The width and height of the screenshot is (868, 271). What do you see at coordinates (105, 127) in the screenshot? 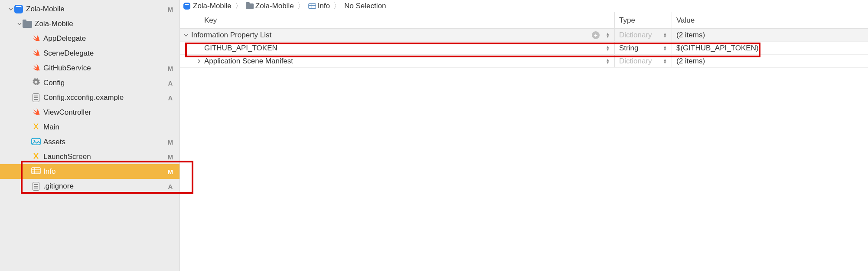
I see `tree-label: Main` at bounding box center [105, 127].